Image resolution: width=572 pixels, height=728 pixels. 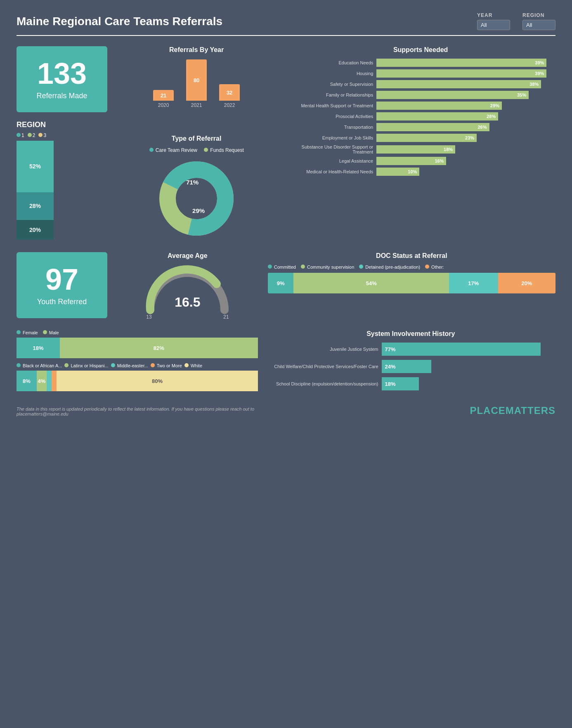 I want to click on doc-seg: 17%, so click(x=474, y=283).